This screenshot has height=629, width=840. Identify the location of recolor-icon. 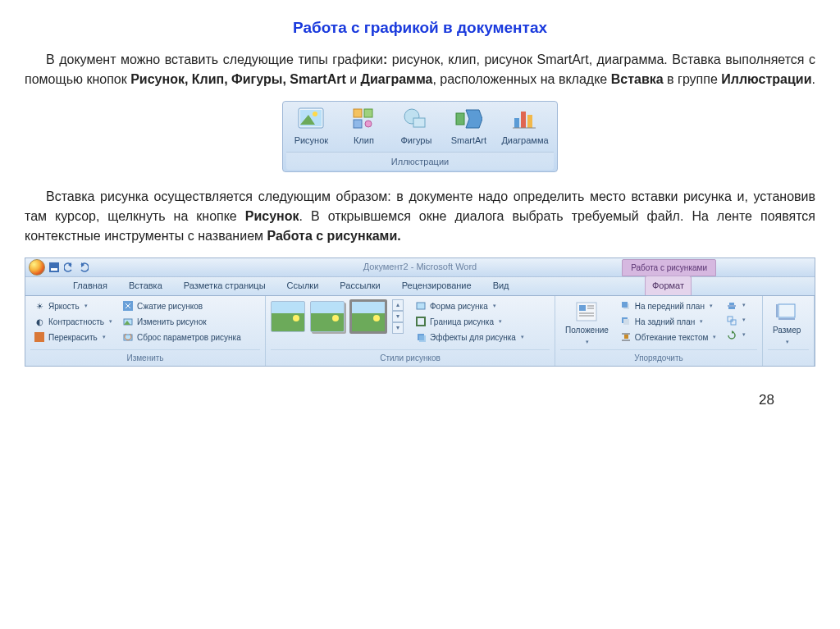
(39, 337).